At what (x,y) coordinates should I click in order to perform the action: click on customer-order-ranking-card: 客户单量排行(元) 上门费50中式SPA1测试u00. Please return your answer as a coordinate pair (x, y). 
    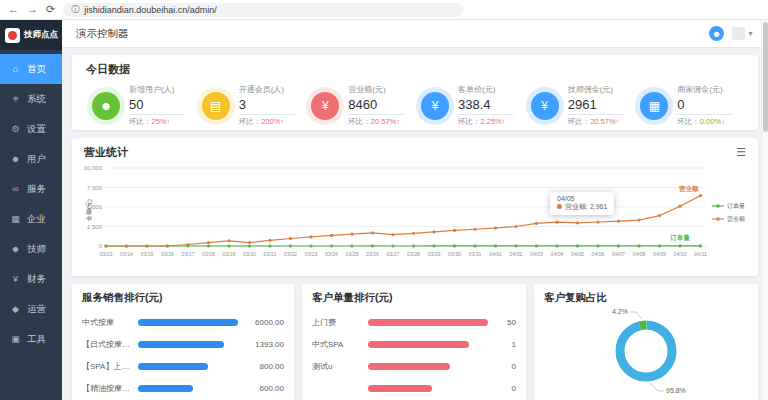
    Looking at the image, I should click on (414, 342).